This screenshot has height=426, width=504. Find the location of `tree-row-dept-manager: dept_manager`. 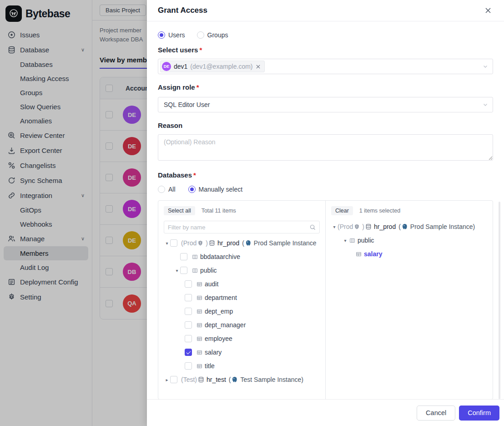

tree-row-dept-manager: dept_manager is located at coordinates (242, 325).